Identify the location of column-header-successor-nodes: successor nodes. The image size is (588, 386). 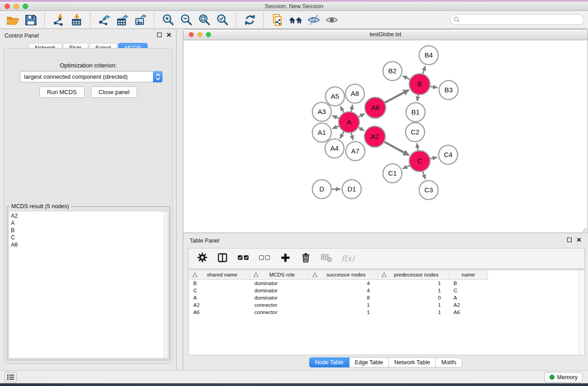
(343, 275).